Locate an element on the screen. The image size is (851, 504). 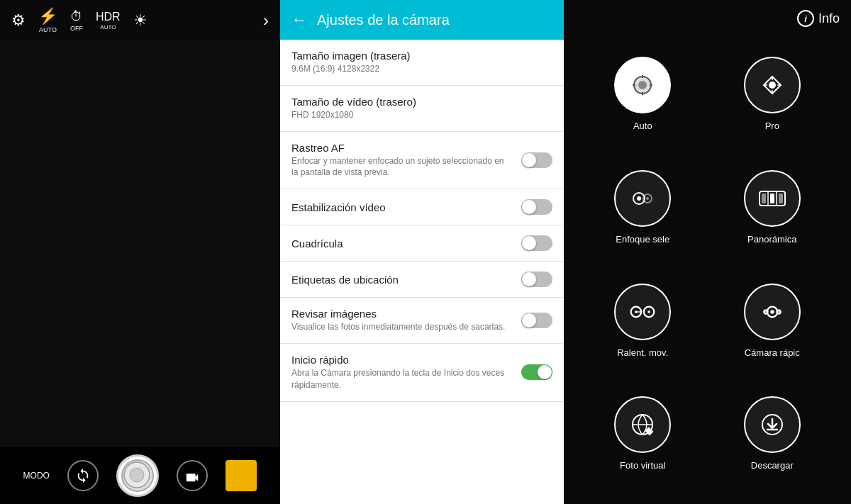
hdr-icon: HDR AUTO is located at coordinates (108, 21).